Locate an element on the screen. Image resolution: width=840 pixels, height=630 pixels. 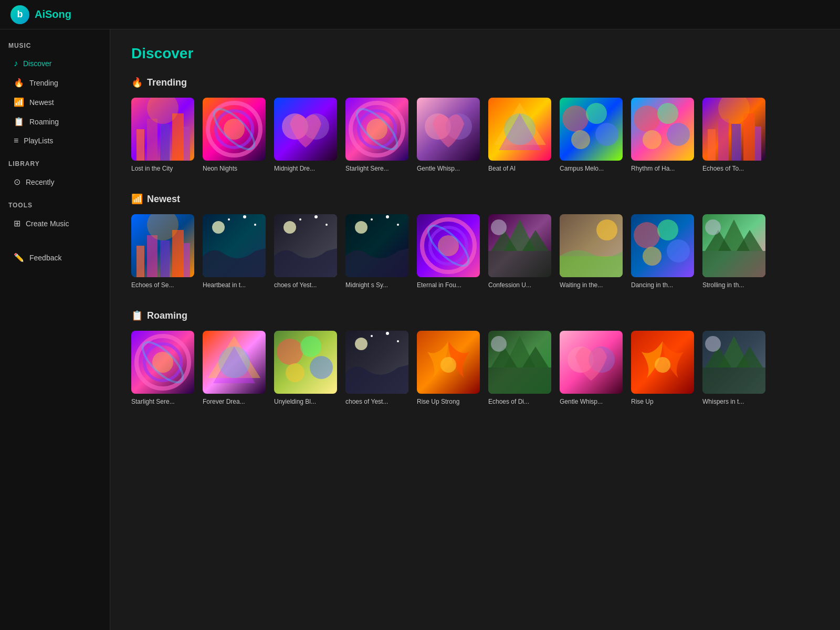
song-card-t7: Campus Melo... is located at coordinates (591, 135).